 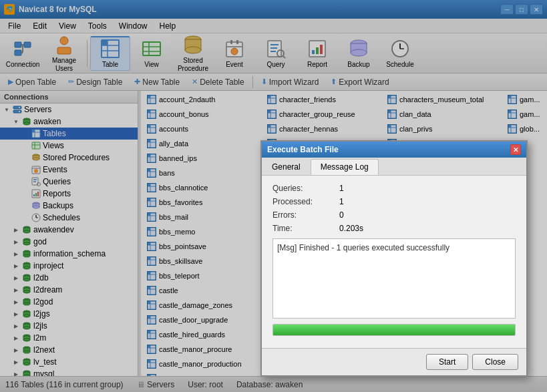 I want to click on processed-value: 1, so click(x=342, y=202).